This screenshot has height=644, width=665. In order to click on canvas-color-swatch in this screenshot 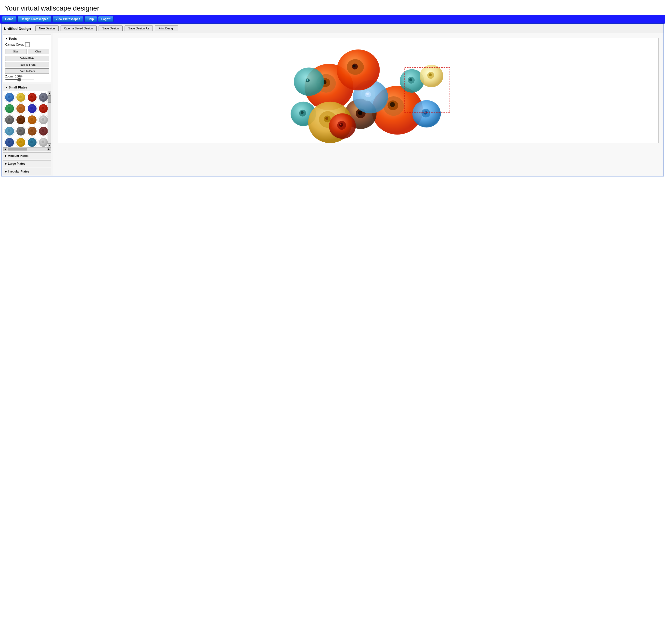, I will do `click(27, 45)`.